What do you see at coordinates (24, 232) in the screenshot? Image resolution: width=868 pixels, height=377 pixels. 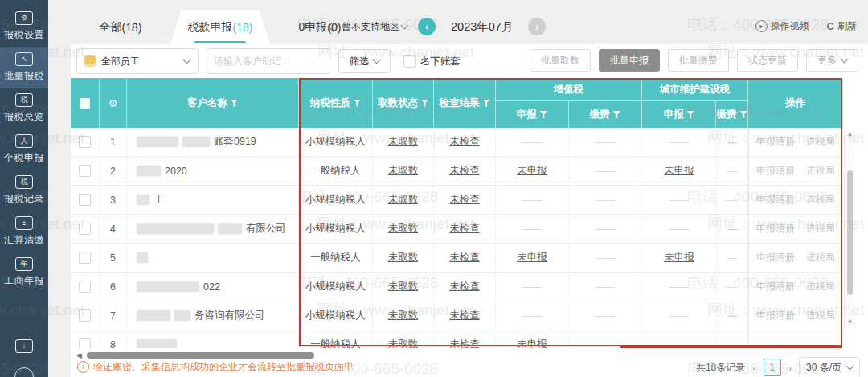 I see `sidebar-item-汇算清缴: ±汇算清缴` at bounding box center [24, 232].